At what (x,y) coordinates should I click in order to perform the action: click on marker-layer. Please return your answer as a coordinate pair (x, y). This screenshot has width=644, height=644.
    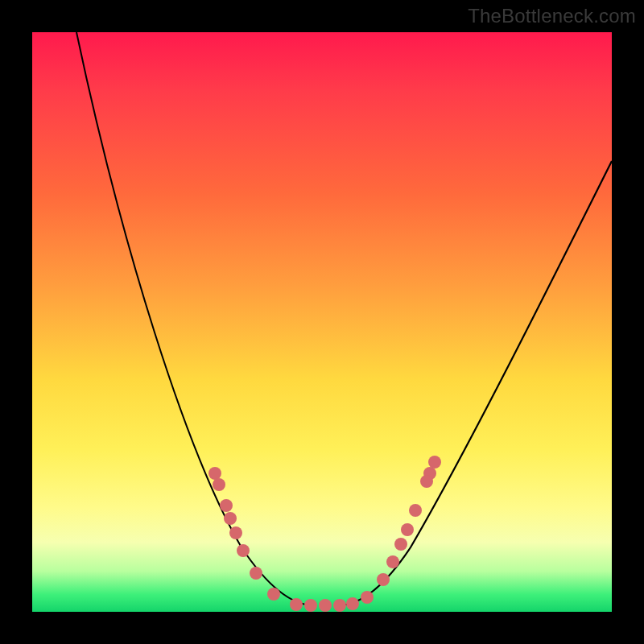
    Looking at the image, I should click on (325, 534).